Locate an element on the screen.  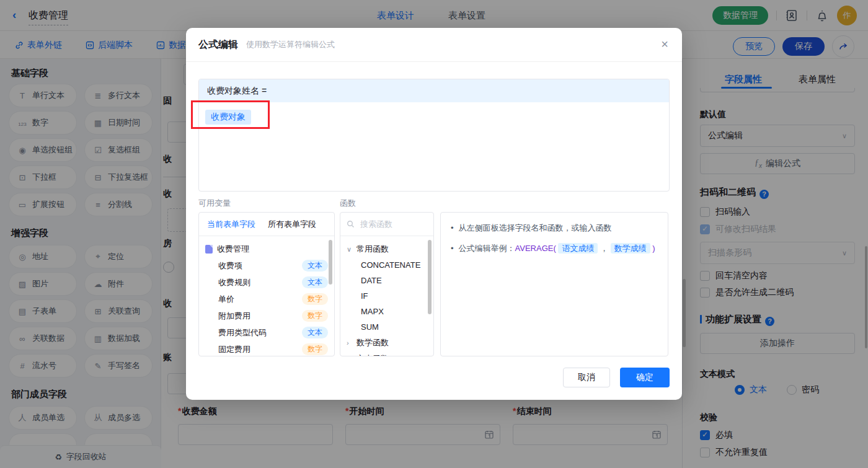
modal-subtitle: 使用数学运算符编辑公式 is located at coordinates (290, 45).